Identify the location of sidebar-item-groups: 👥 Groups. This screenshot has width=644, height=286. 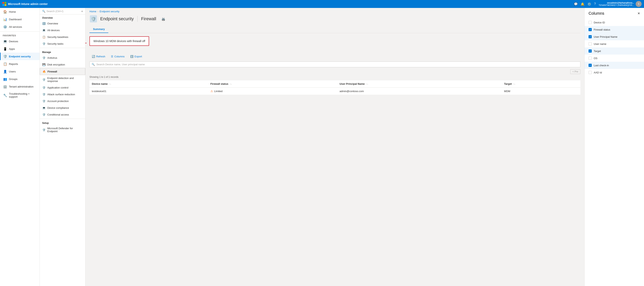
(20, 79).